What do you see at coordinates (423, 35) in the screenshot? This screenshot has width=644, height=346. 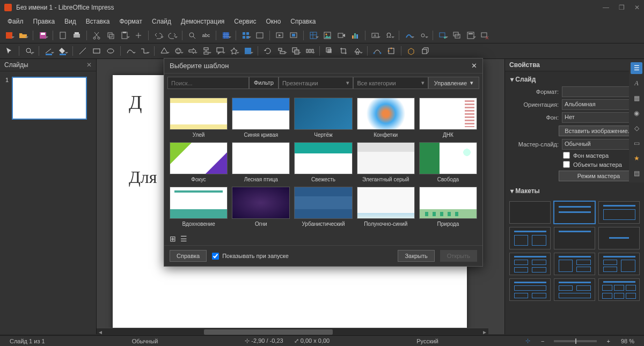 I see `insert-hyperlink-button` at bounding box center [423, 35].